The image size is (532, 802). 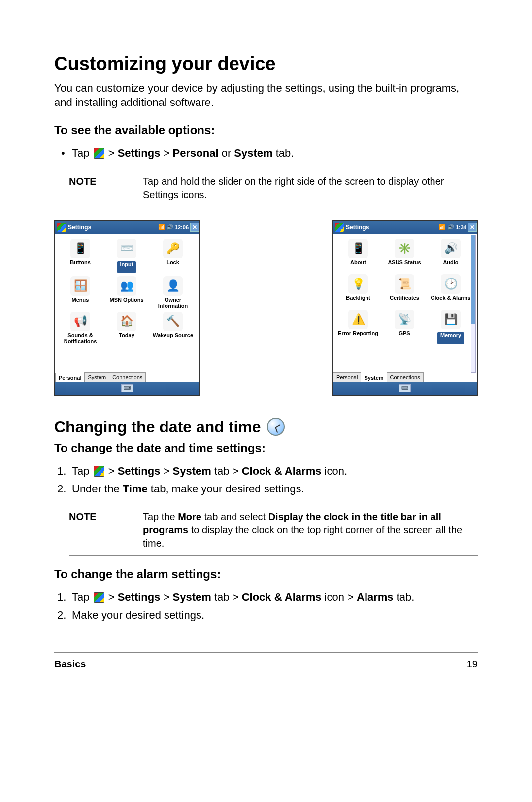 What do you see at coordinates (138, 615) in the screenshot?
I see `text: Make your desired settings.` at bounding box center [138, 615].